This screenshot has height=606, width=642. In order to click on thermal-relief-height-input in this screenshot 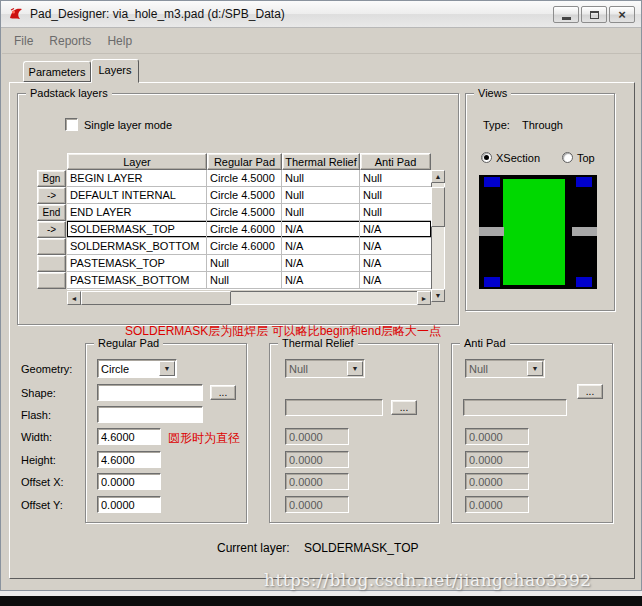, I will do `click(317, 460)`.